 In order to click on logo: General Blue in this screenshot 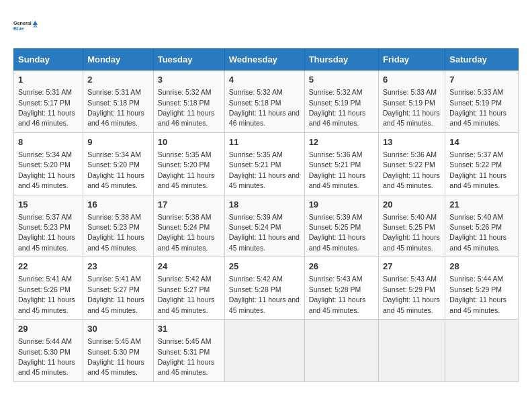, I will do `click(26, 26)`.